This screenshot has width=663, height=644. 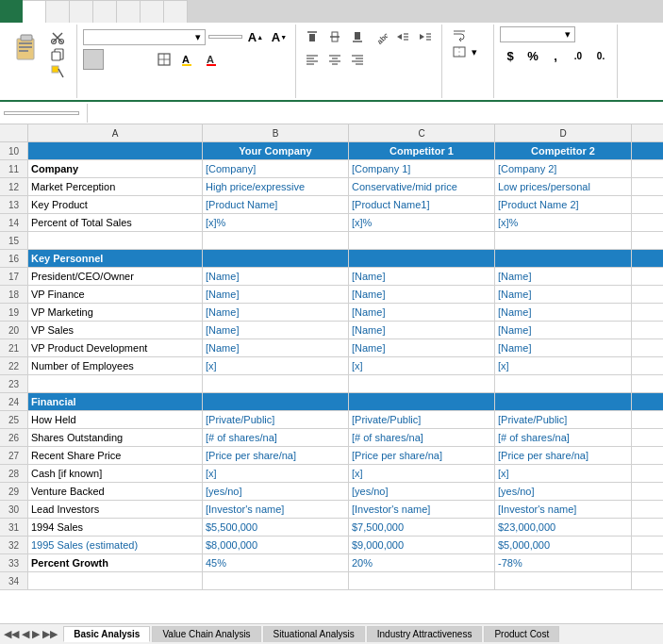 I want to click on cell: Competitor 2, so click(x=564, y=151).